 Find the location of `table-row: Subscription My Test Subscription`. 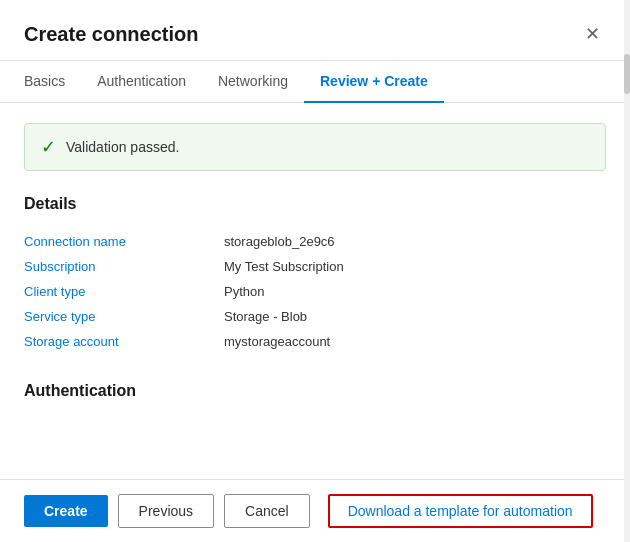

table-row: Subscription My Test Subscription is located at coordinates (315, 266).